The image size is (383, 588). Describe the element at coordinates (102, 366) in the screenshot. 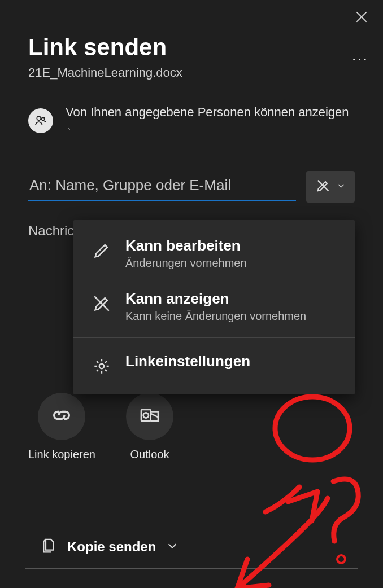

I see `gear-icon` at that location.